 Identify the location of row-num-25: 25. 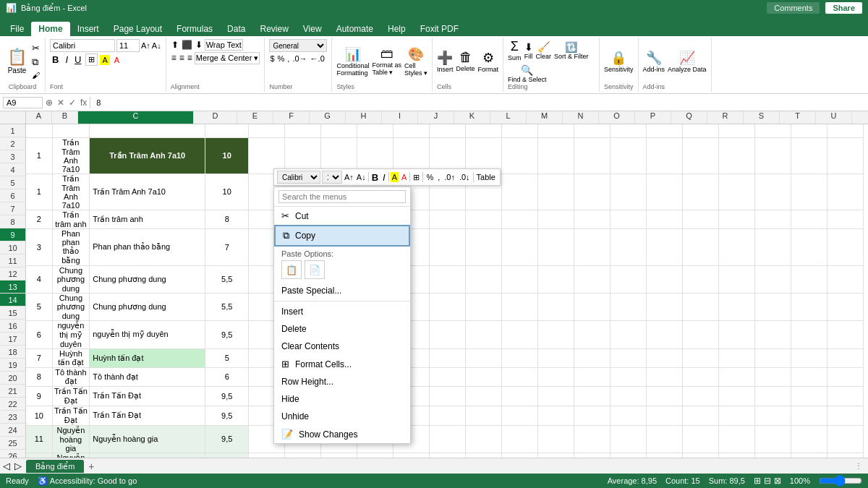
(13, 443).